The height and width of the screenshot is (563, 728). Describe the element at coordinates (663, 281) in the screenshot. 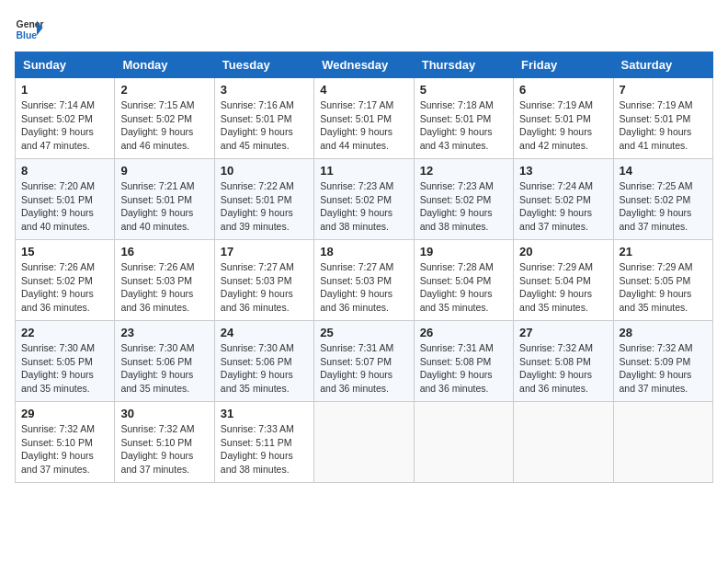

I see `calendar-cell: 21Sunrise: 7:29 AMSunset: 5:05 PMDayligh…` at that location.